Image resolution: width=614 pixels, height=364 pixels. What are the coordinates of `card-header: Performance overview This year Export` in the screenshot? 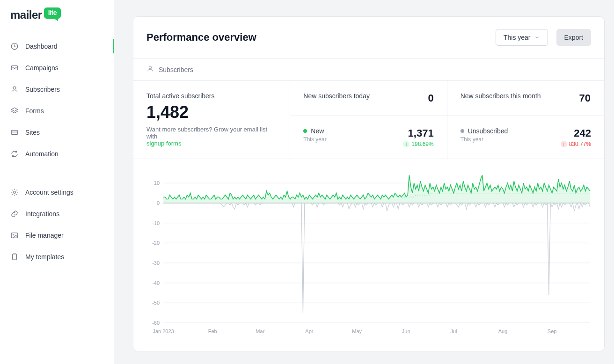 It's located at (369, 37).